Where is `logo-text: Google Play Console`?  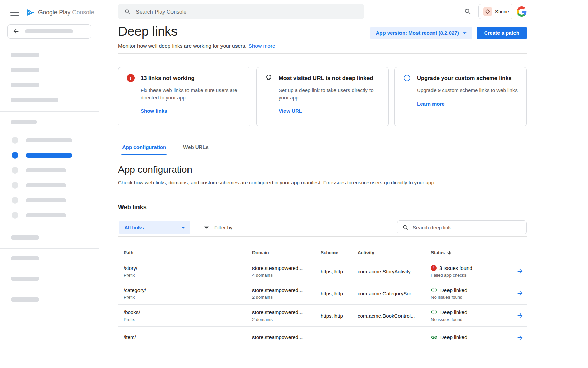
logo-text: Google Play Console is located at coordinates (66, 12).